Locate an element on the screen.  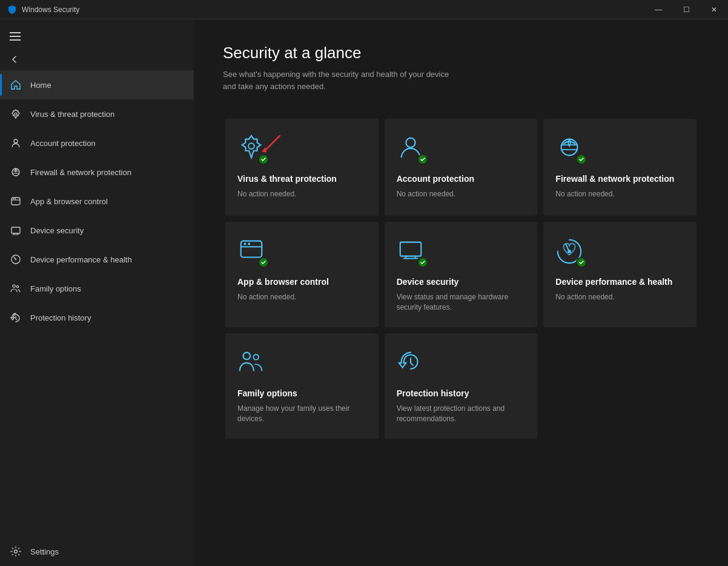
home-icon is located at coordinates (16, 85).